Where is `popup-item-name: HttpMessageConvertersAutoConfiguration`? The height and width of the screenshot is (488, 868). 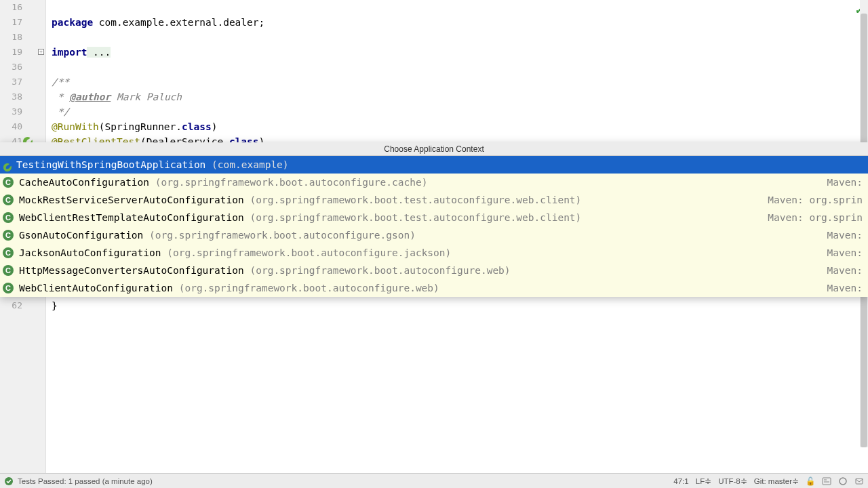
popup-item-name: HttpMessageConvertersAutoConfiguration is located at coordinates (134, 270).